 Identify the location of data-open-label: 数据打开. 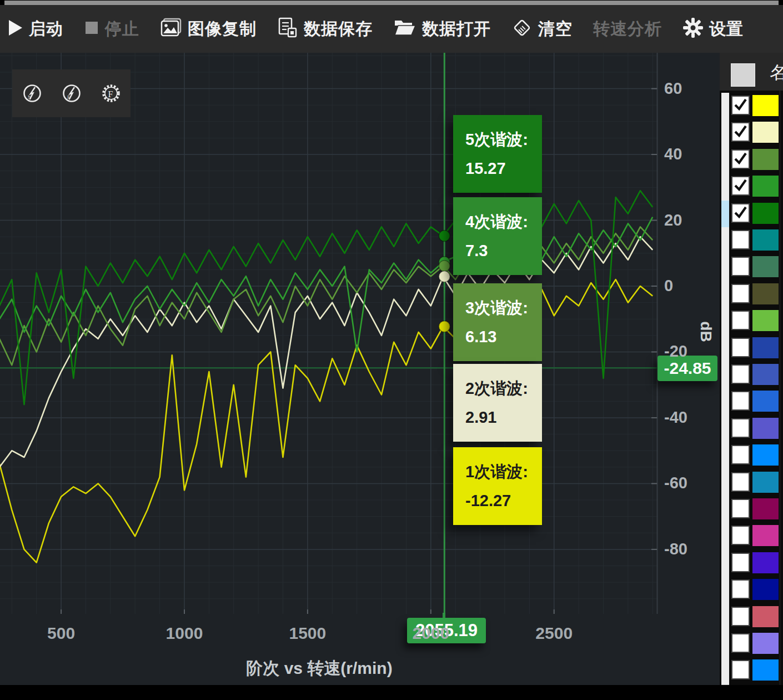
(456, 29).